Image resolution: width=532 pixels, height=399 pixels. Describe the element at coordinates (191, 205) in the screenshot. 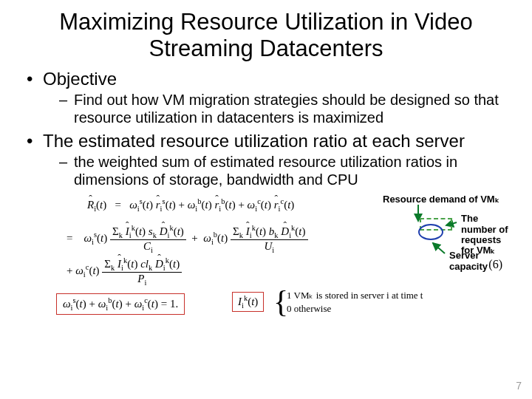

I see `equation-line-1: Ri(t) = ωis(t) ris(t) + ωib(t) rib(t) + …` at that location.